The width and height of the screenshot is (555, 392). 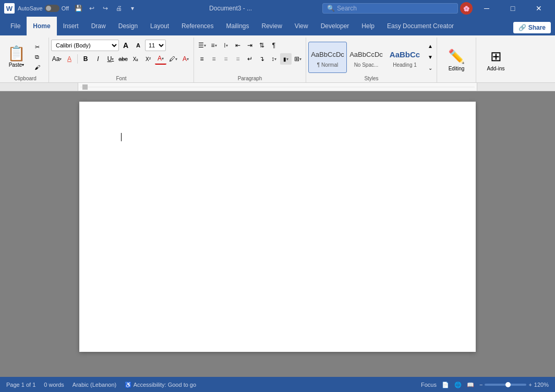 I want to click on minimize-button: ─, so click(x=487, y=8).